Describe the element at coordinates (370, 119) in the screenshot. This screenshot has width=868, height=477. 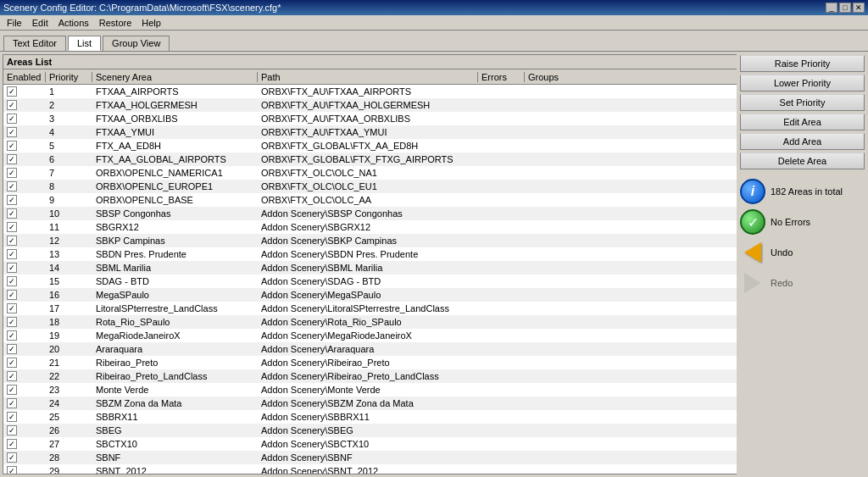
I see `table-row: 3 FTXAA_ORBXLIBS ORBX\FTX_AU\FTXAA_ORBXL…` at that location.